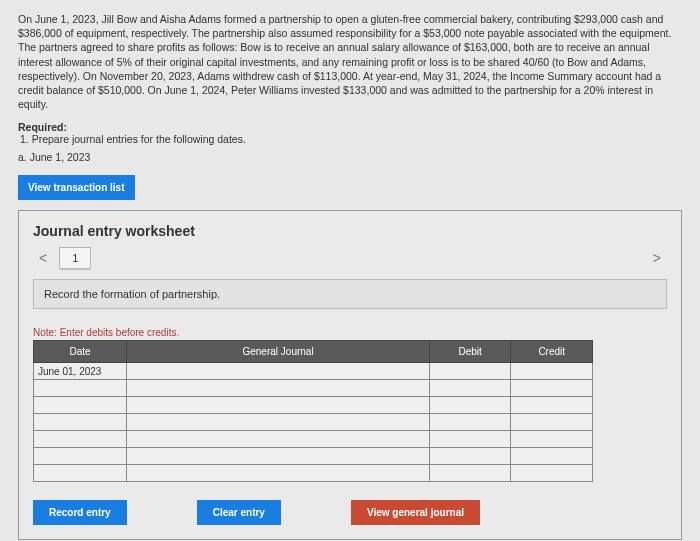  Describe the element at coordinates (416, 512) in the screenshot. I see `view-general-journal-button: View general journal` at that location.